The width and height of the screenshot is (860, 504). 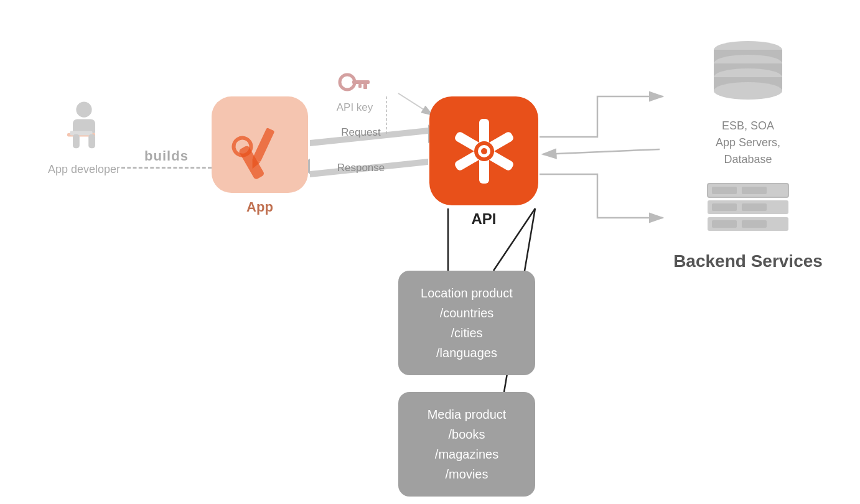 What do you see at coordinates (361, 132) in the screenshot?
I see `svg-text: Request` at bounding box center [361, 132].